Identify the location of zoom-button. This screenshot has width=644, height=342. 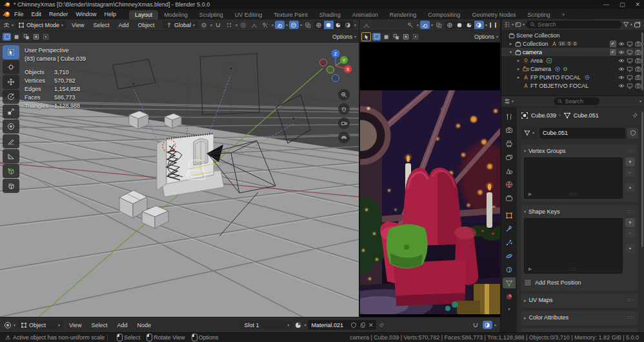
(344, 95).